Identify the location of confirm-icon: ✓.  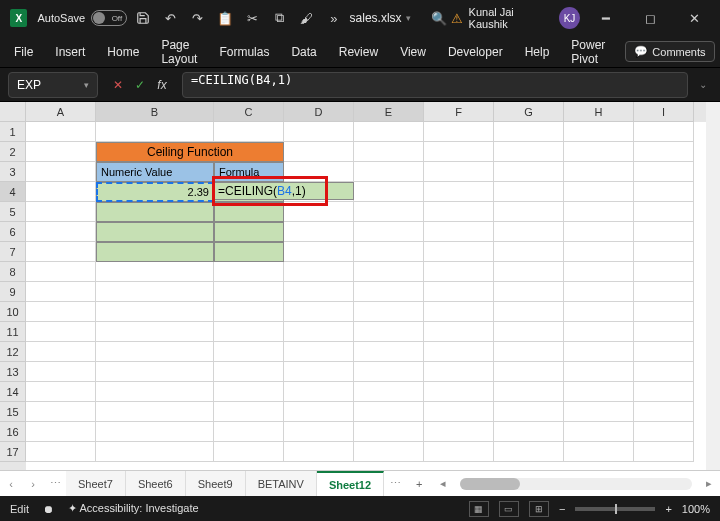
(140, 85).